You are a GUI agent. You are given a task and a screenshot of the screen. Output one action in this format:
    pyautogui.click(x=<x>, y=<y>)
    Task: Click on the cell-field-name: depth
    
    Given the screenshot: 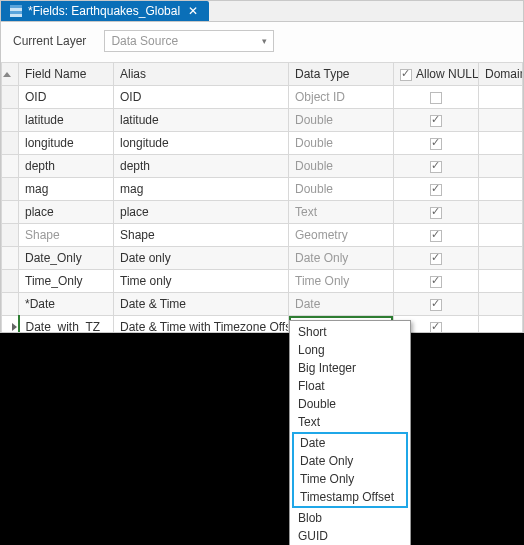 What is the action you would take?
    pyautogui.click(x=66, y=166)
    